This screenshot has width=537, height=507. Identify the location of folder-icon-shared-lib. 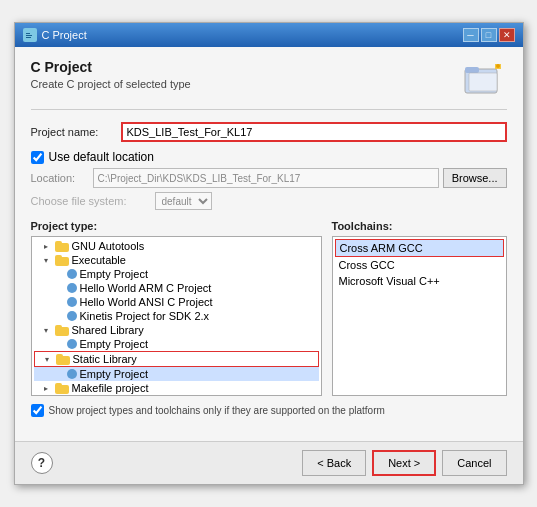
(62, 330).